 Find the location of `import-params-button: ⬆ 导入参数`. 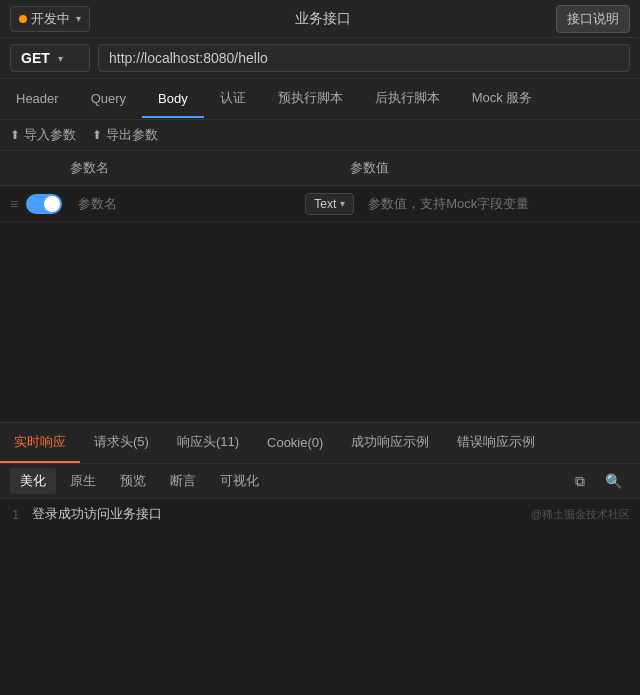

import-params-button: ⬆ 导入参数 is located at coordinates (43, 135).